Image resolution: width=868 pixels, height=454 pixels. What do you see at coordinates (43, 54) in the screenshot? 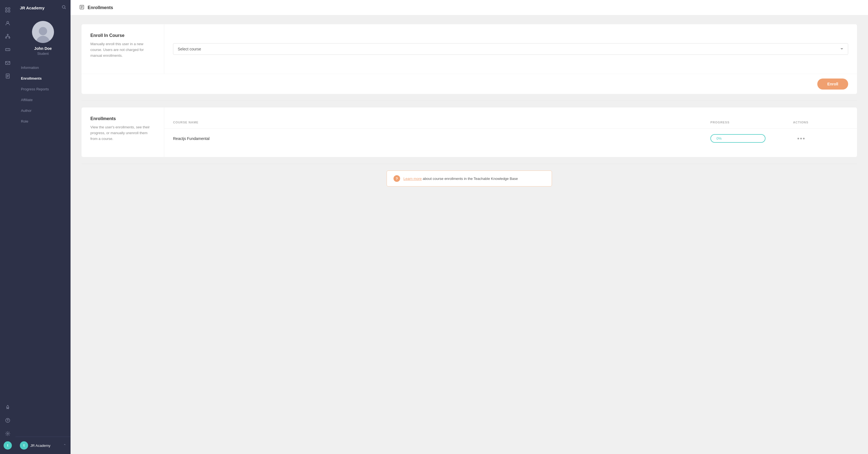
I see `user-role: Student` at bounding box center [43, 54].